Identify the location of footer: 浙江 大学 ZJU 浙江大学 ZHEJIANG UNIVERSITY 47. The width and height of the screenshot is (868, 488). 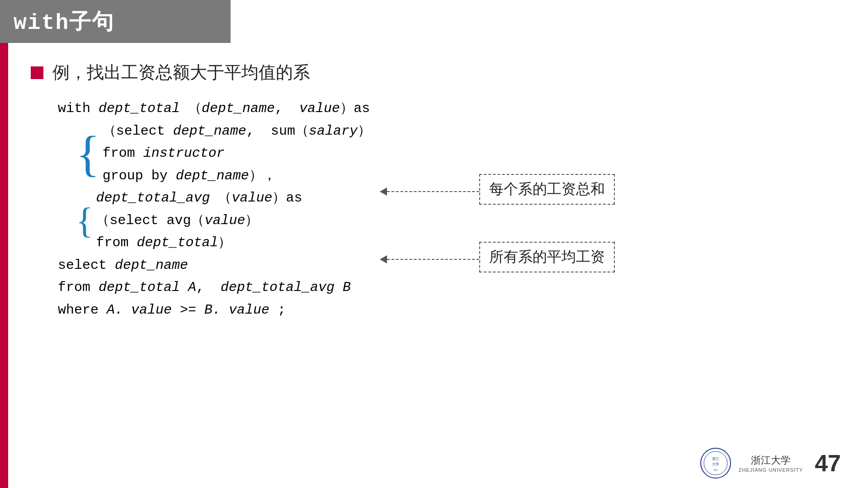
(770, 463).